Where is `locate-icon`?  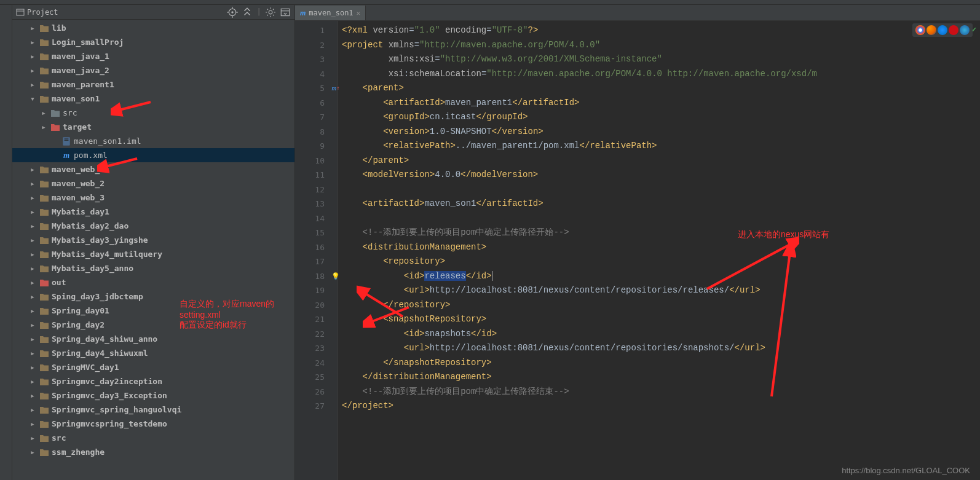 locate-icon is located at coordinates (232, 12).